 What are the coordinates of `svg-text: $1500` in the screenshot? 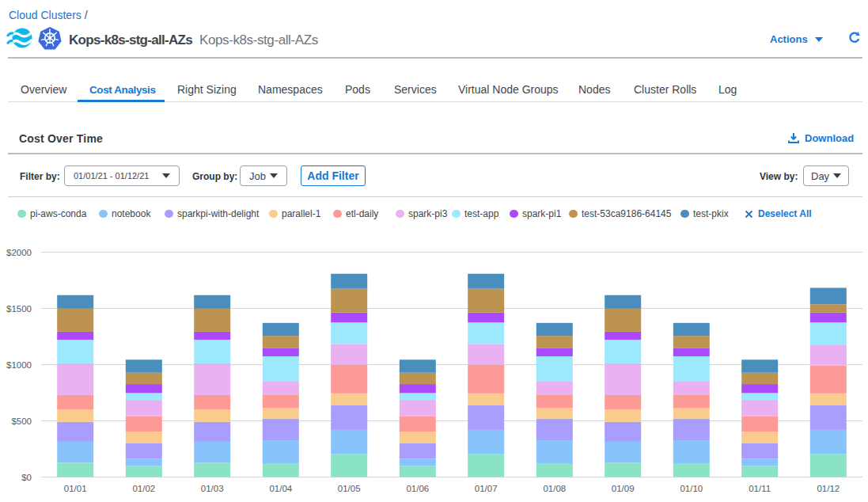 It's located at (19, 309).